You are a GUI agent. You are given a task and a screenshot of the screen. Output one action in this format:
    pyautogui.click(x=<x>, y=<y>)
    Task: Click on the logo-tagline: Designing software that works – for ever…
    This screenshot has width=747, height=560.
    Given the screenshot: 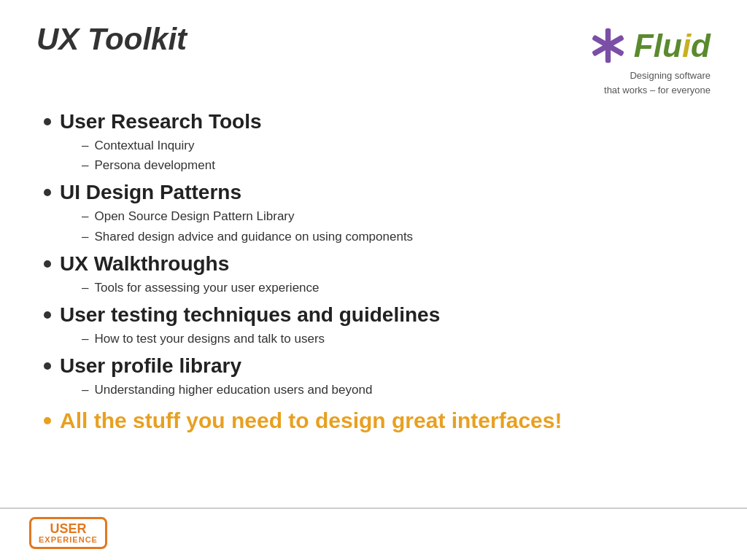 What is the action you would take?
    pyautogui.click(x=657, y=83)
    